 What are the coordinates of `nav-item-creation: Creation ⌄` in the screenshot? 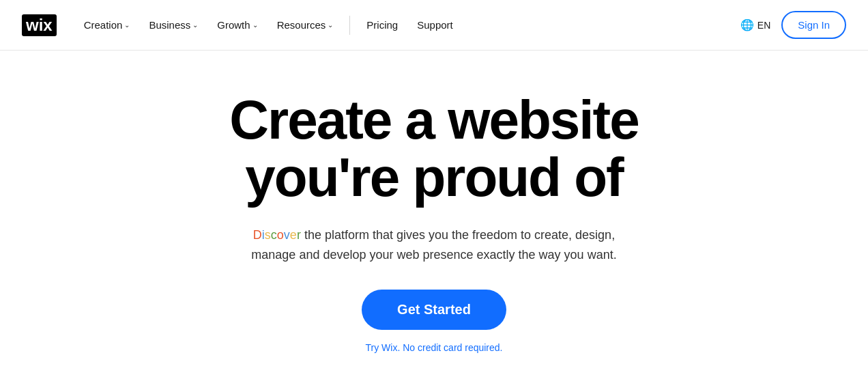 It's located at (107, 25).